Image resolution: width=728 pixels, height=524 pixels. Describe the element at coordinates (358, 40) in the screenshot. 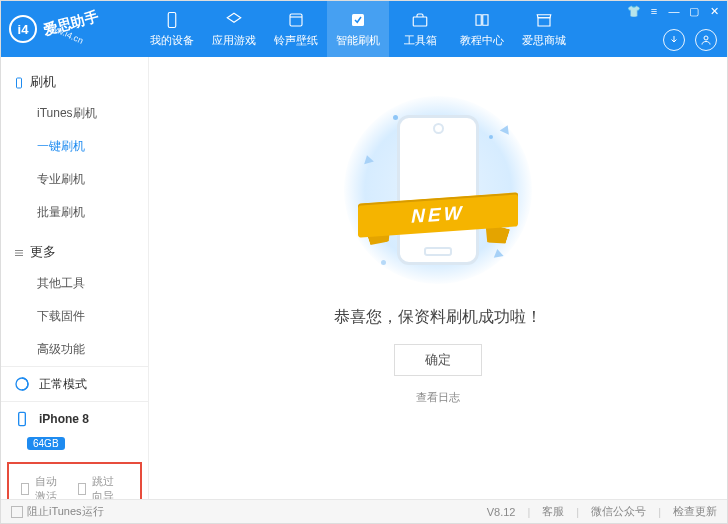

I see `tab-label: 智能刷机` at that location.